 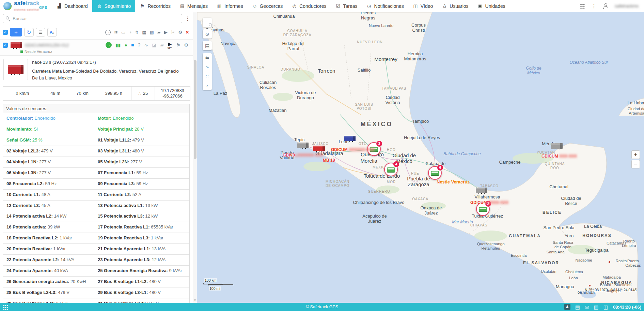 I want to click on nav-tab-vídeo: ◫Vídeo, so click(x=423, y=6).